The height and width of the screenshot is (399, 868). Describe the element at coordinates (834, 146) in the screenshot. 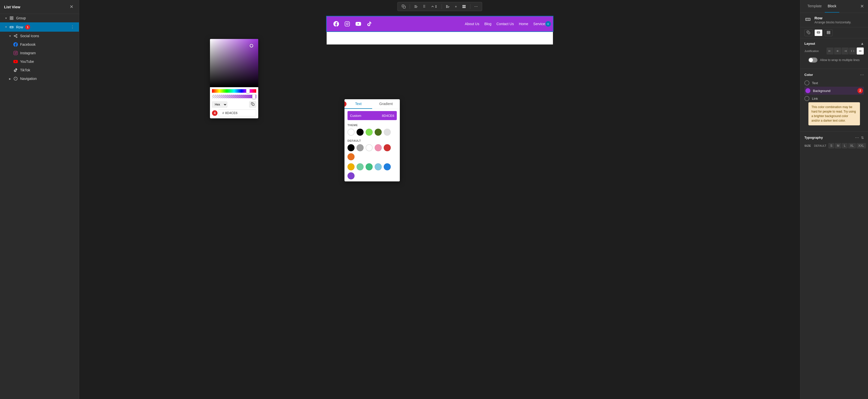

I see `size-row: SIZE DEFAULT S M L XL XXL` at that location.